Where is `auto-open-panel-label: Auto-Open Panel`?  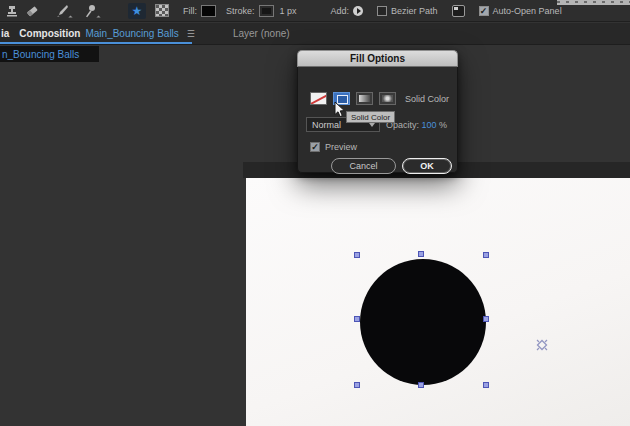
auto-open-panel-label: Auto-Open Panel is located at coordinates (528, 11).